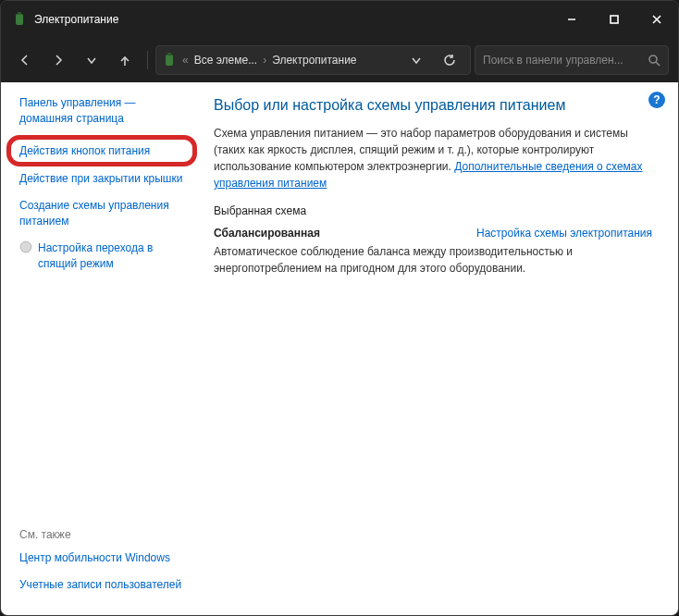  Describe the element at coordinates (105, 111) in the screenshot. I see `sidebar-link-home: Панель управления — домашняя страница` at that location.